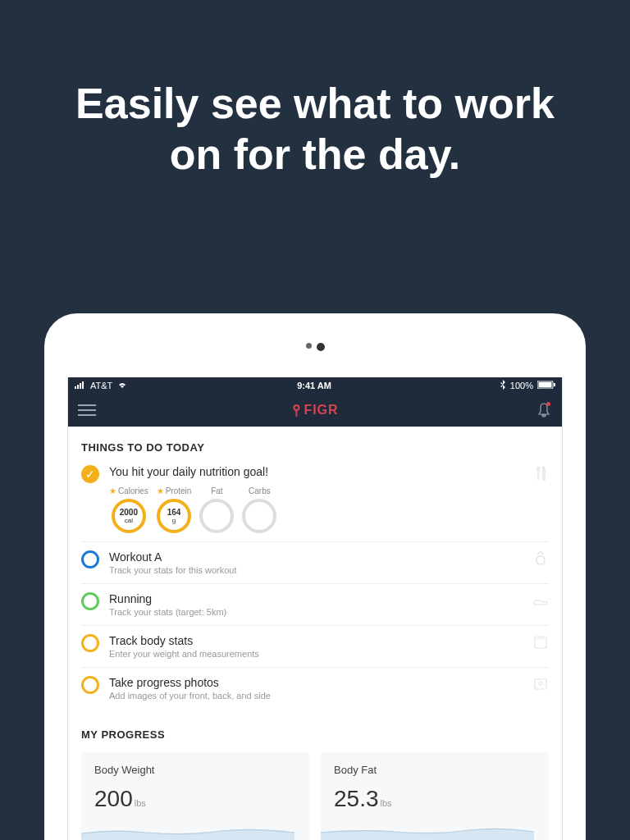 The height and width of the screenshot is (840, 630). Describe the element at coordinates (541, 642) in the screenshot. I see `scale-icon` at that location.